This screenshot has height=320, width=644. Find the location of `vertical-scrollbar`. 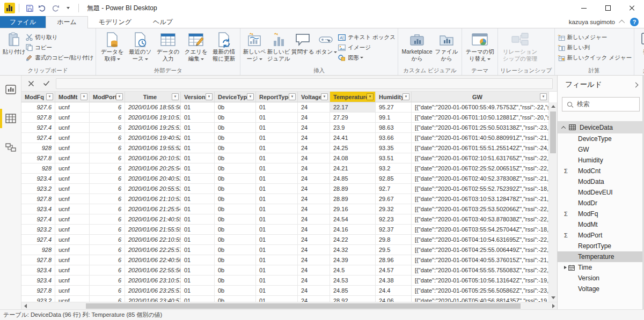

vertical-scrollbar is located at coordinates (553, 202).